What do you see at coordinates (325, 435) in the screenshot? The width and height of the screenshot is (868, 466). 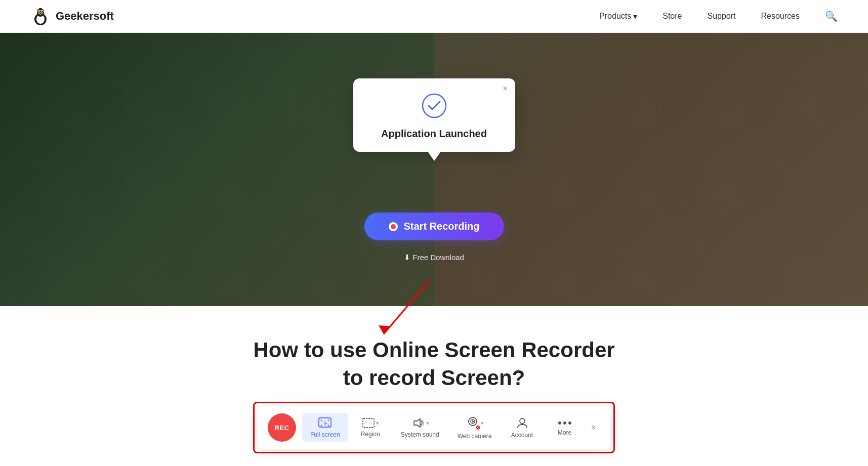 I see `fullscreen-label: Full screen` at bounding box center [325, 435].